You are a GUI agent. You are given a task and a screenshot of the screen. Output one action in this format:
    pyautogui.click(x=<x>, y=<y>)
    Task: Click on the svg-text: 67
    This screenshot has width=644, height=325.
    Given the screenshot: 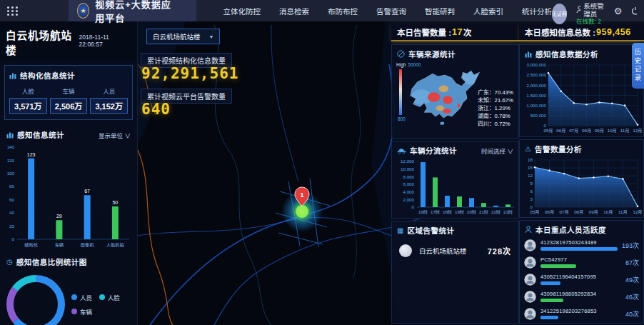 What is the action you would take?
    pyautogui.click(x=87, y=191)
    